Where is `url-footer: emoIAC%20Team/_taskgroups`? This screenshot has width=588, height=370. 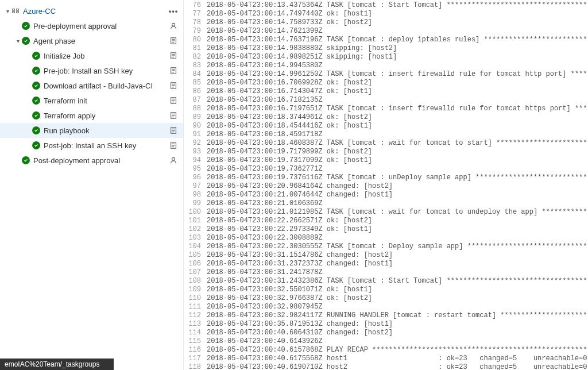 url-footer: emoIAC%20Team/_taskgroups is located at coordinates (57, 364).